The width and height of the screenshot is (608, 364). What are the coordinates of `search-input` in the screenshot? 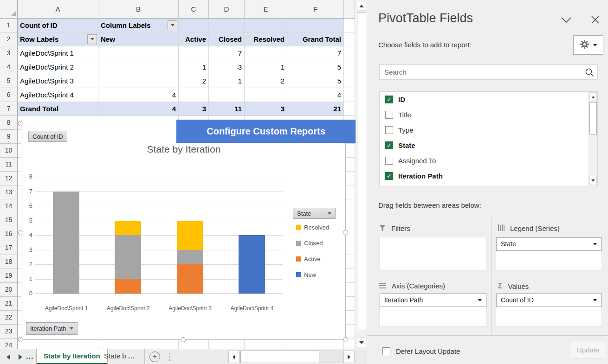 It's located at (488, 72).